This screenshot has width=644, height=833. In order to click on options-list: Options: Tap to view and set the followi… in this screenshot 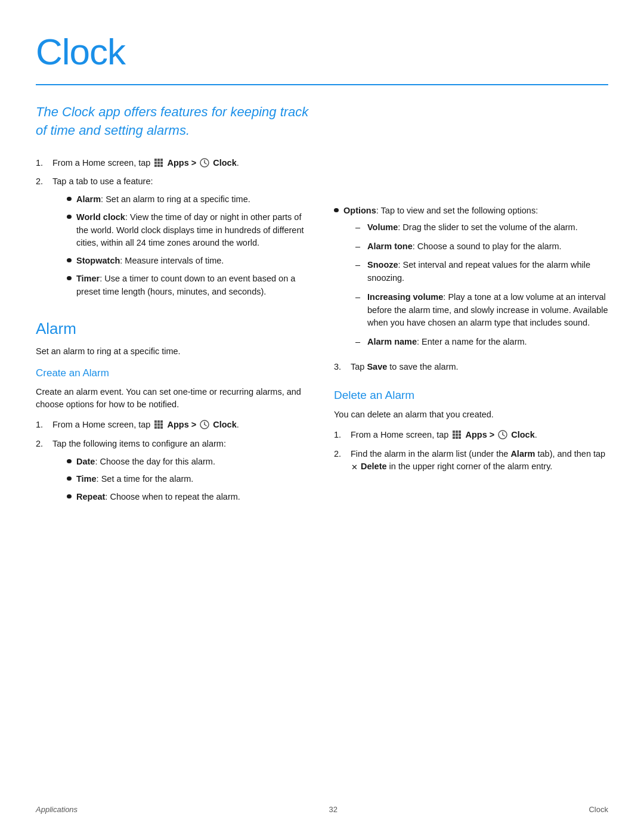, I will do `click(471, 280)`.